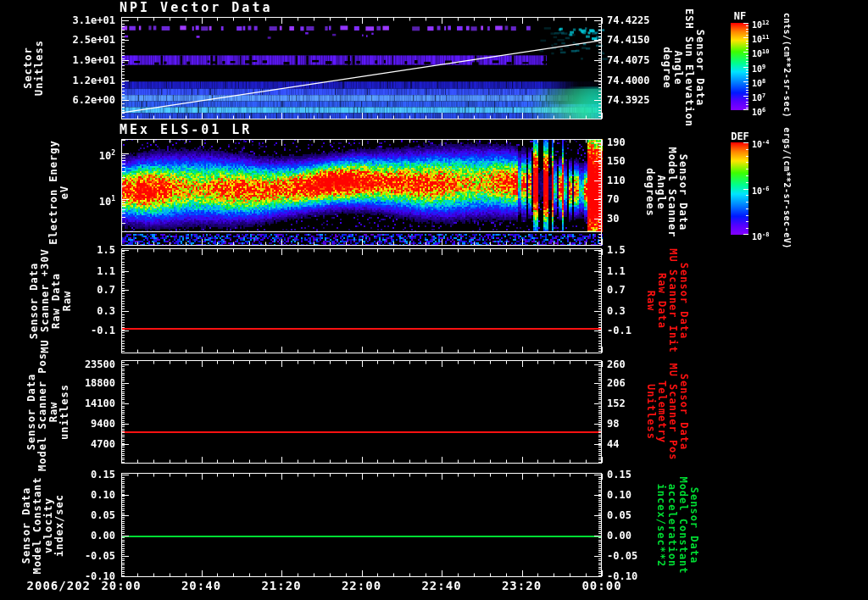 The image size is (868, 600). Describe the element at coordinates (677, 499) in the screenshot. I see `y-axis-label-right-modelconst: Sensor DataModel Constantaccelerationinc…` at that location.